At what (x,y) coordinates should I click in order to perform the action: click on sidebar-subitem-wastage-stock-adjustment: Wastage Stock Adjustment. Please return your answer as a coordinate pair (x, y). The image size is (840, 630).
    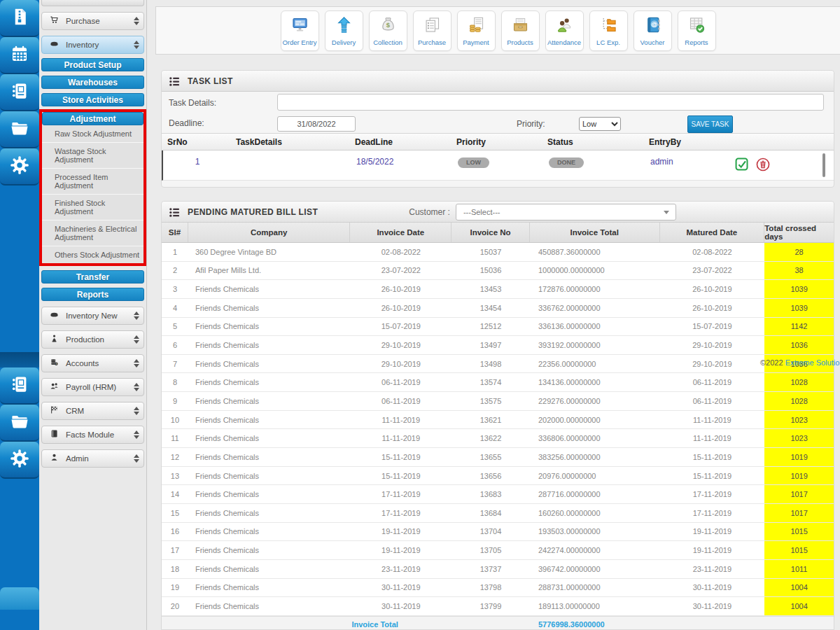
    Looking at the image, I should click on (92, 155).